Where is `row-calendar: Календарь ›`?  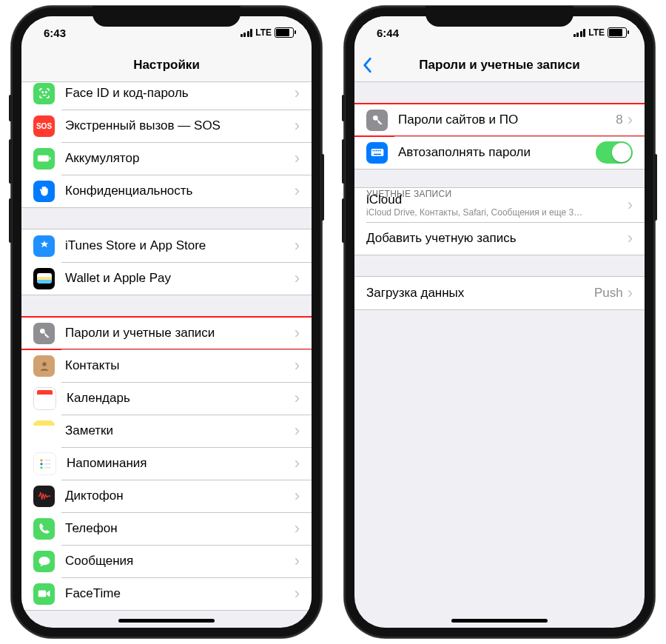 row-calendar: Календарь › is located at coordinates (166, 398).